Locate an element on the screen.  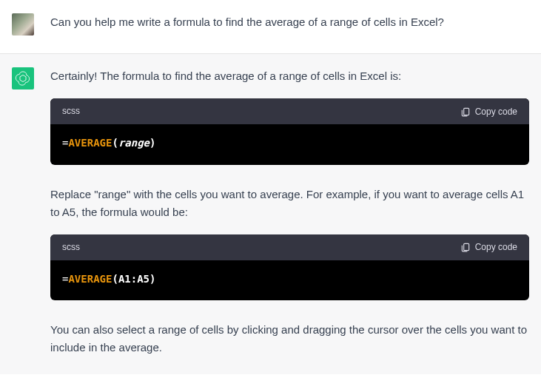
assistant-paragraph-1: Certainly! The formula to find the avera… is located at coordinates (290, 76).